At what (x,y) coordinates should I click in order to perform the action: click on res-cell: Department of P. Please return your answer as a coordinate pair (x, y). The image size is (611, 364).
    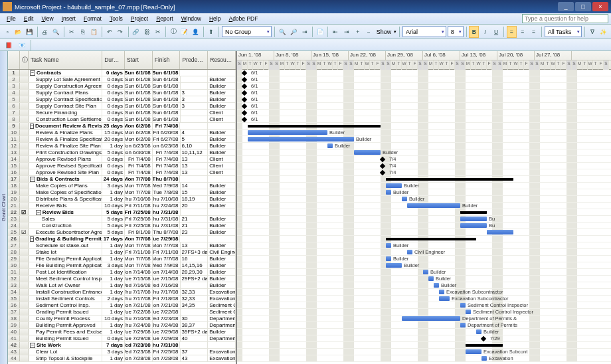
    Looking at the image, I should click on (222, 319).